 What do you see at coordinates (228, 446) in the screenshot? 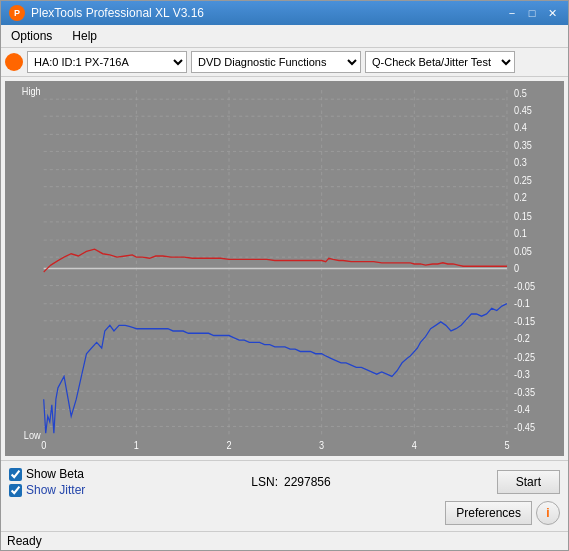
I see `svg-text: 2` at bounding box center [228, 446].